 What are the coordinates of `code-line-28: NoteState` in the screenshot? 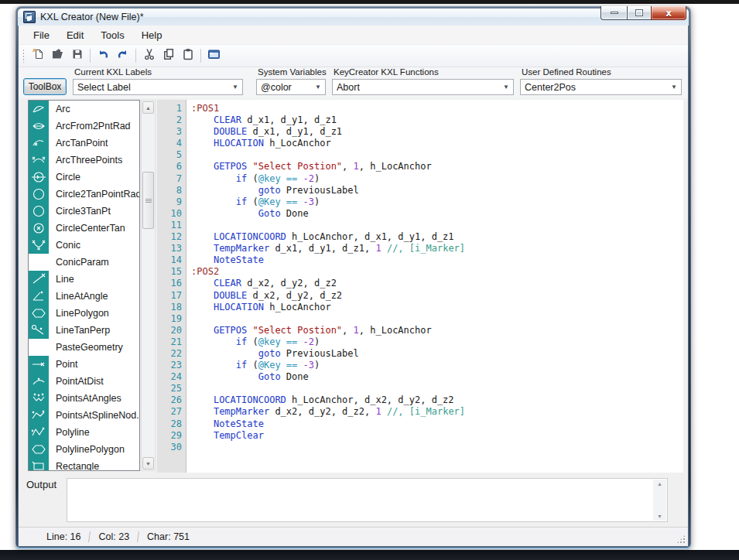 It's located at (437, 424).